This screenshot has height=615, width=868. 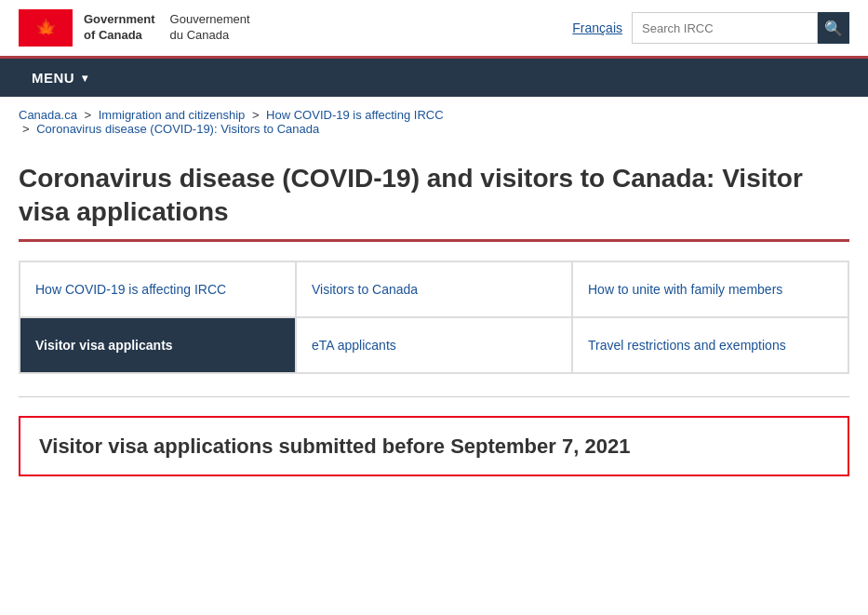 I want to click on breadcrumb: Canada.ca > Immigration and citizenship …, so click(x=434, y=119).